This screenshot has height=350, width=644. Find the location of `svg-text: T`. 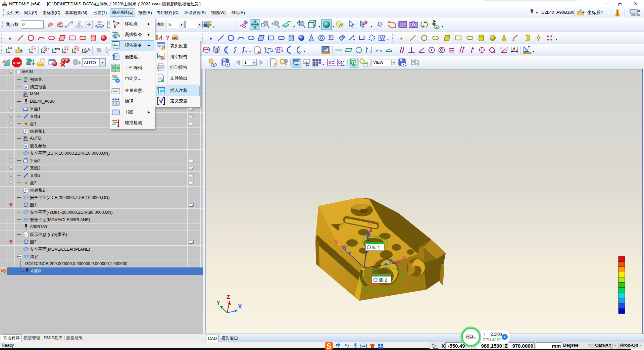

svg-text: T is located at coordinates (529, 48).